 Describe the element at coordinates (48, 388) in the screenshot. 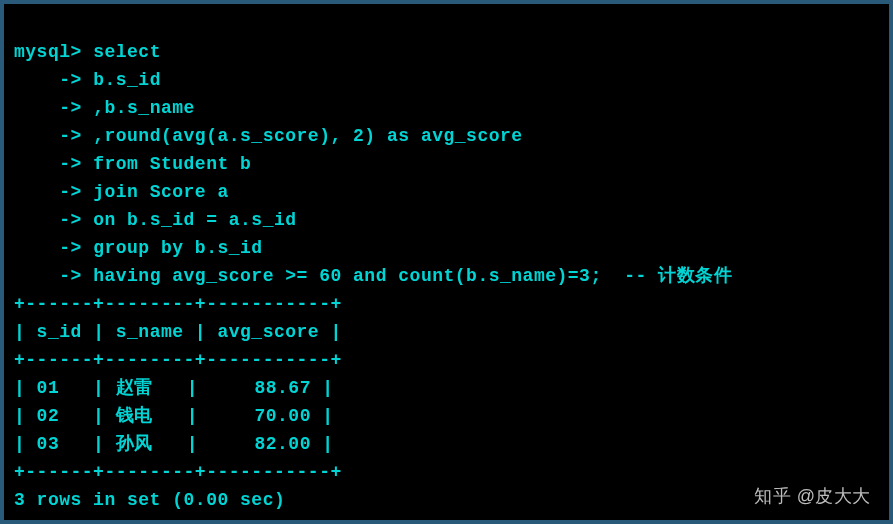

I see `table-cell: 01` at that location.